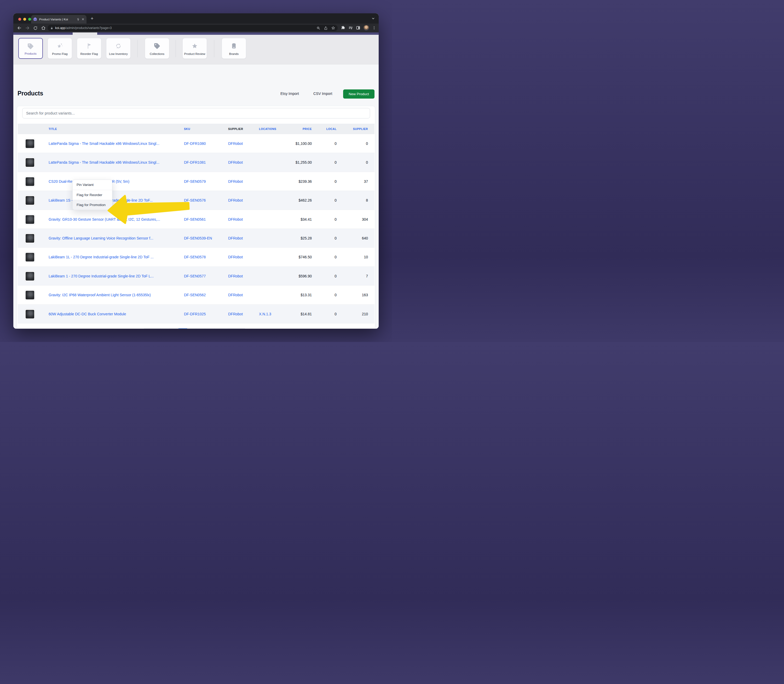 This screenshot has width=784, height=684. Describe the element at coordinates (198, 238) in the screenshot. I see `product-sku-link: DF-SEN0539-EN` at that location.